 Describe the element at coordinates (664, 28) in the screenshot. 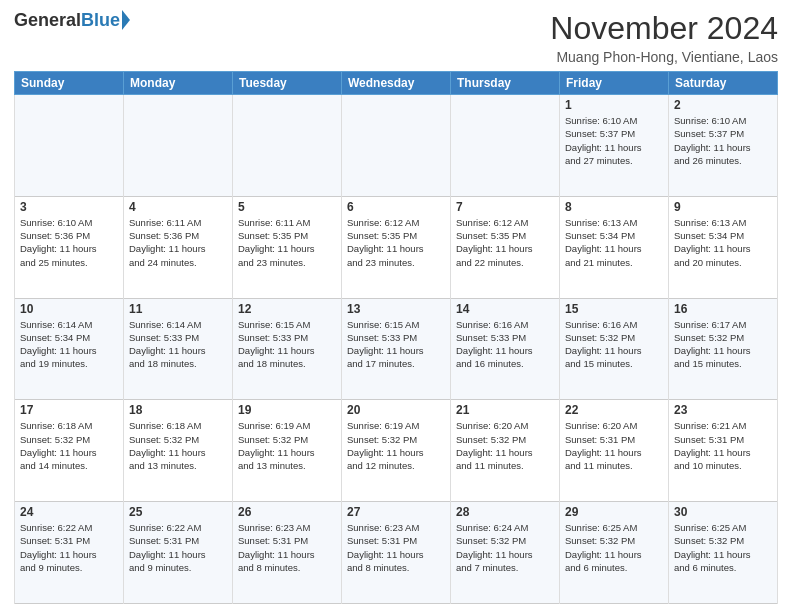

I see `month-title: November 2024` at that location.